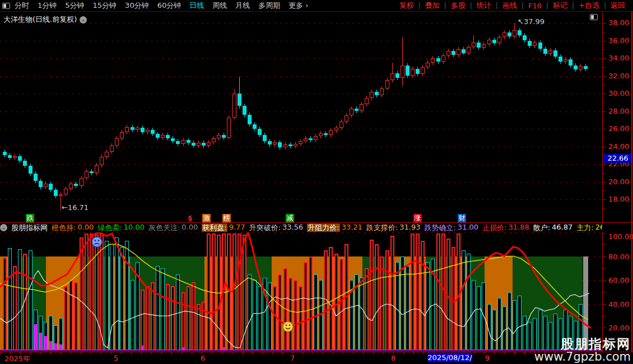 The width and height of the screenshot is (633, 364). Describe the element at coordinates (30, 218) in the screenshot. I see `signal-badge-跌: 跌` at that location.